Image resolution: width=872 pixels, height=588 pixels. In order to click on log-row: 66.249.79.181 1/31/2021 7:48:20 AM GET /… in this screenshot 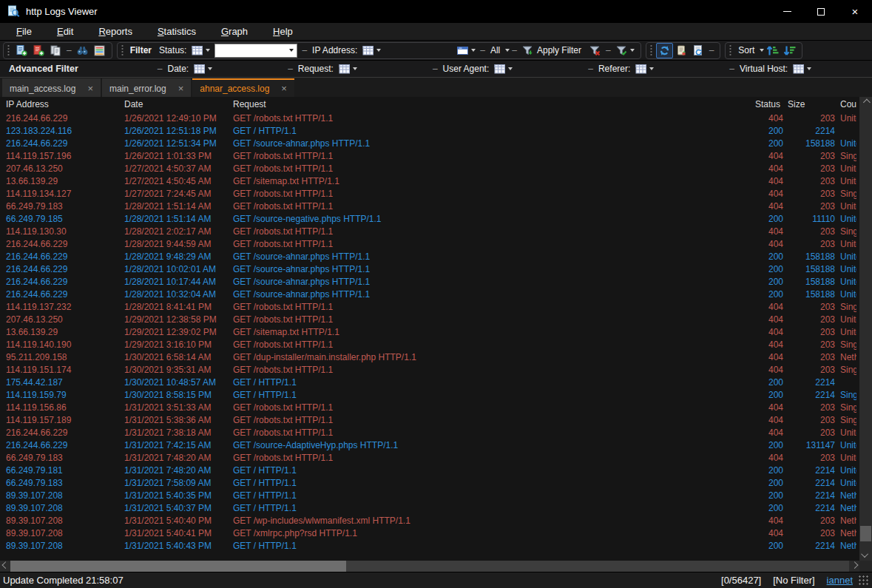, I will do `click(430, 470)`.